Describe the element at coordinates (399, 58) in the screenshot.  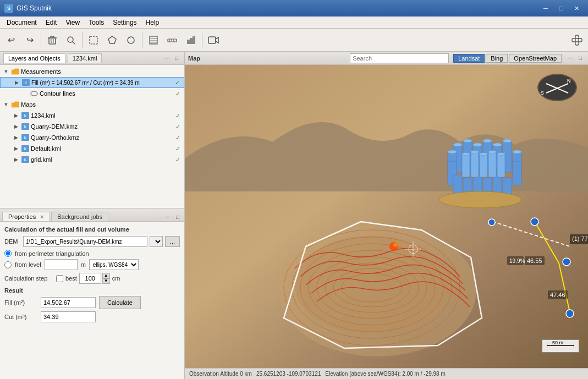
I see `map-search-input` at that location.